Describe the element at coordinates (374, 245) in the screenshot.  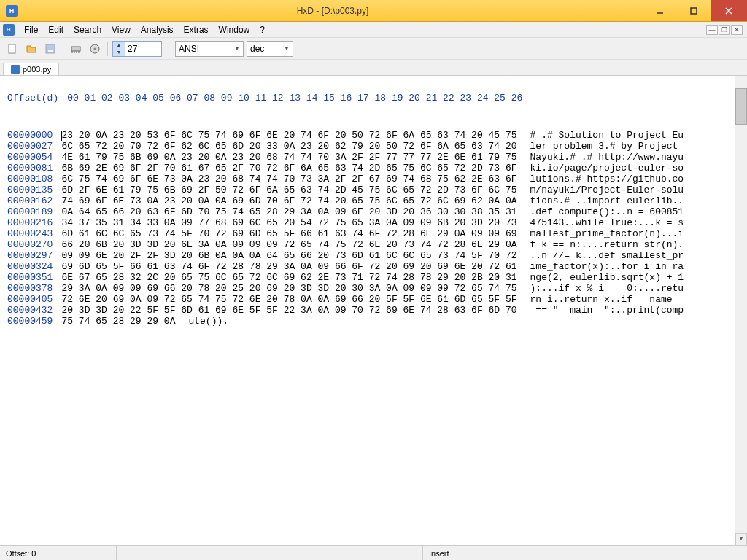
I see `hex-row: 0000027066 20 6B 20 3D 3D 20 6E 3A 0A 09…` at that location.